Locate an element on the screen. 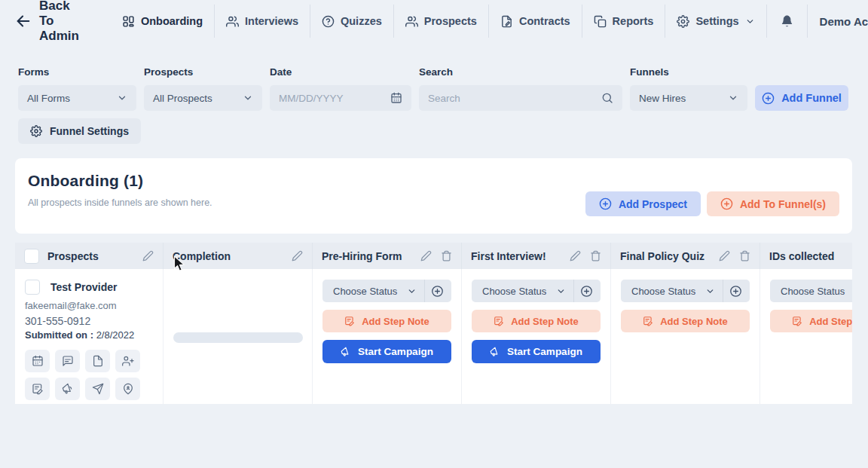 This screenshot has width=868, height=468. column-label: Final Policy Quiz is located at coordinates (662, 256).